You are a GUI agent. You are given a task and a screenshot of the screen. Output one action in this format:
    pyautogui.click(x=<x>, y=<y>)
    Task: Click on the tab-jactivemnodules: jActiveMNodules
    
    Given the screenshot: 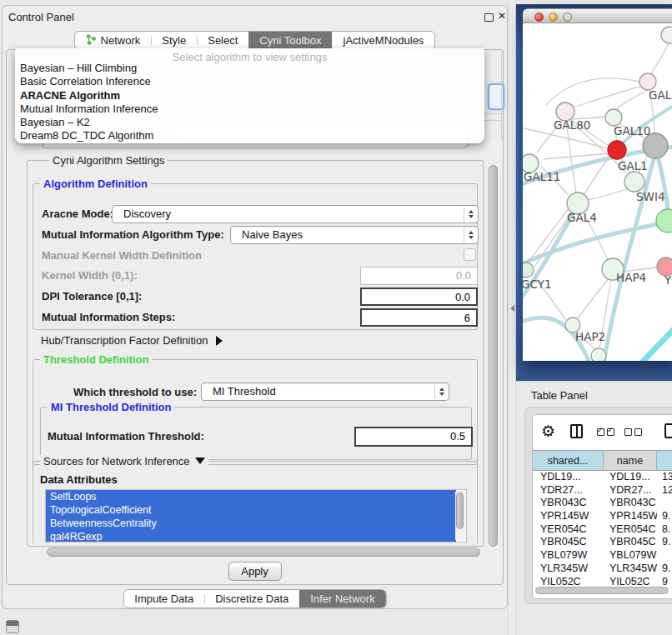 What is the action you would take?
    pyautogui.click(x=384, y=40)
    